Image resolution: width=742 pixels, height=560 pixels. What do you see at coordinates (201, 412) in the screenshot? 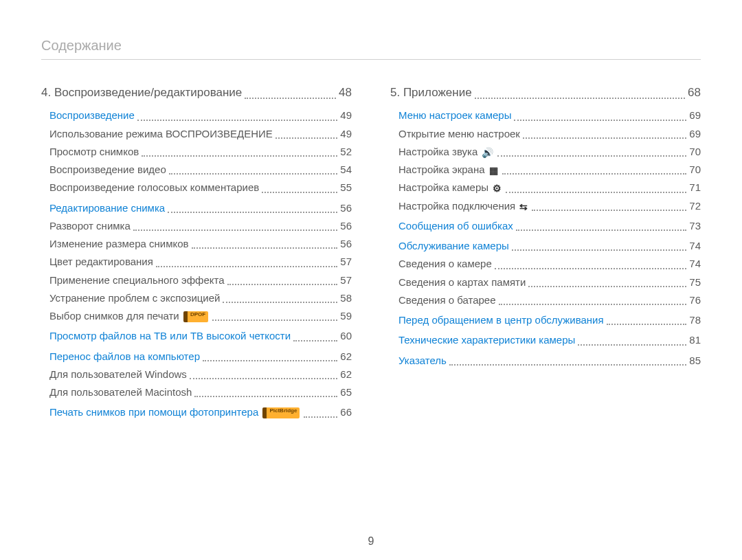
I see `toc-row: Печать снимков при помощи фотопринтера P…` at bounding box center [201, 412].